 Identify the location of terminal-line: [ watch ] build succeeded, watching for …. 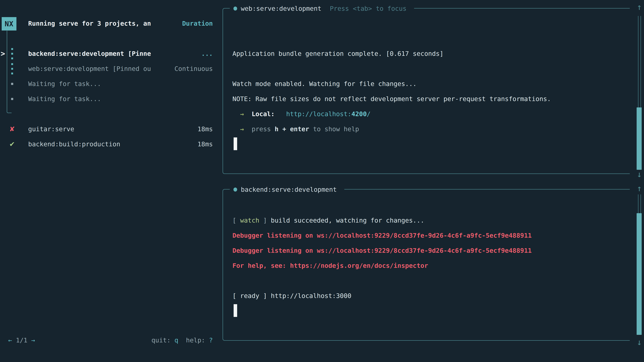
(430, 220).